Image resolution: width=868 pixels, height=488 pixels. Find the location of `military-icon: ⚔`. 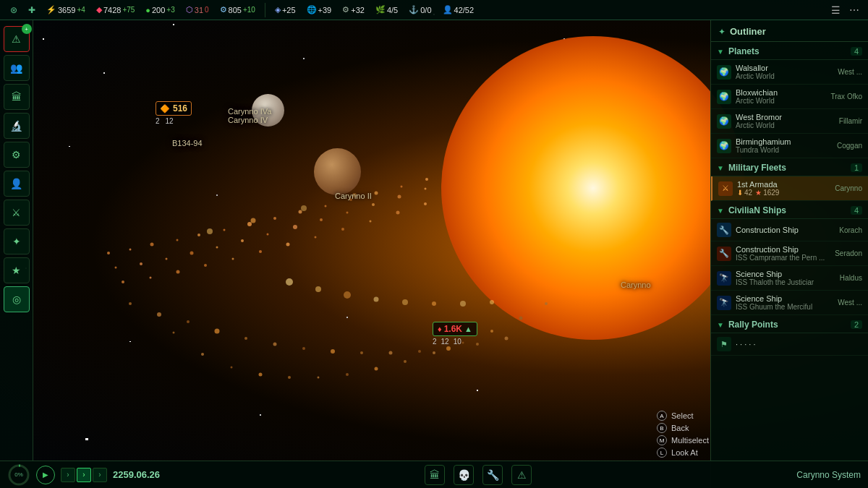

military-icon: ⚔ is located at coordinates (16, 213).